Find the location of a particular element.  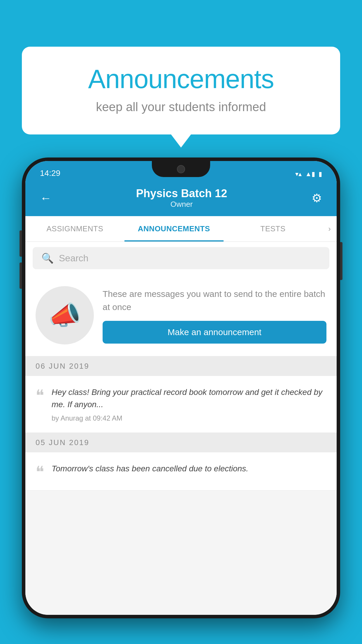

battery-icon: ▮ is located at coordinates (320, 174).